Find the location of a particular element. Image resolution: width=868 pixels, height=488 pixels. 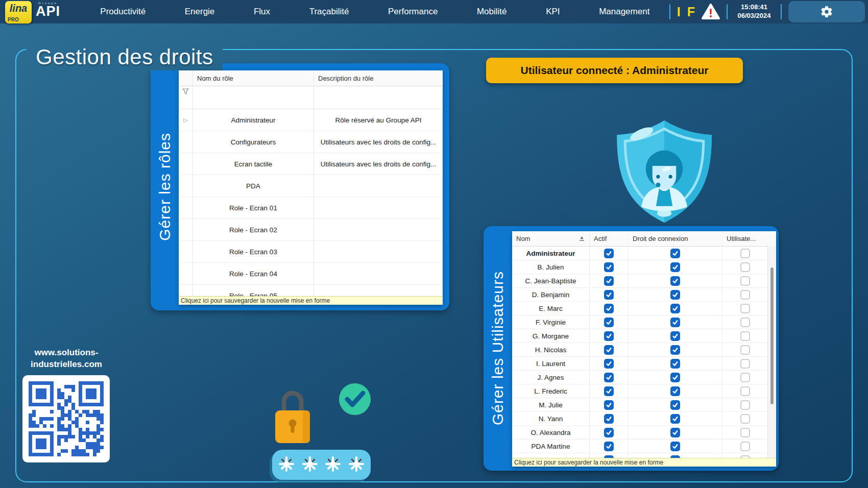

table-row: L. Frederic is located at coordinates (644, 391).